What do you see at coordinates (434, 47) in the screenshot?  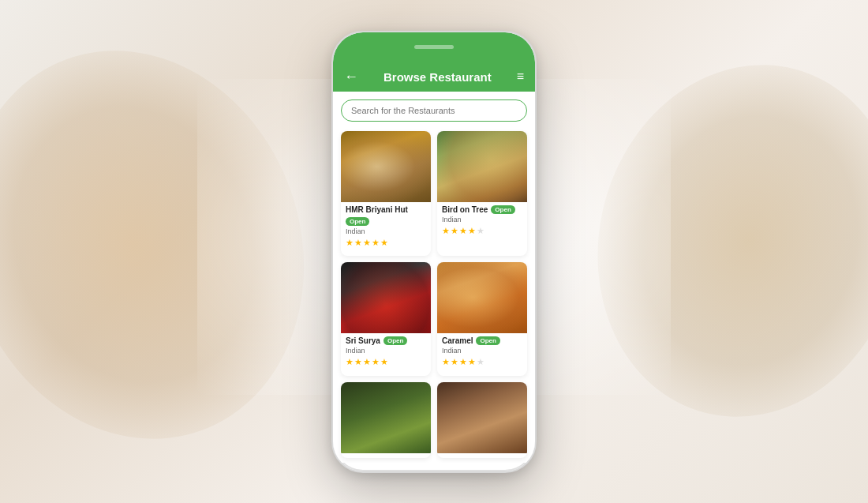 I see `phone-speaker` at bounding box center [434, 47].